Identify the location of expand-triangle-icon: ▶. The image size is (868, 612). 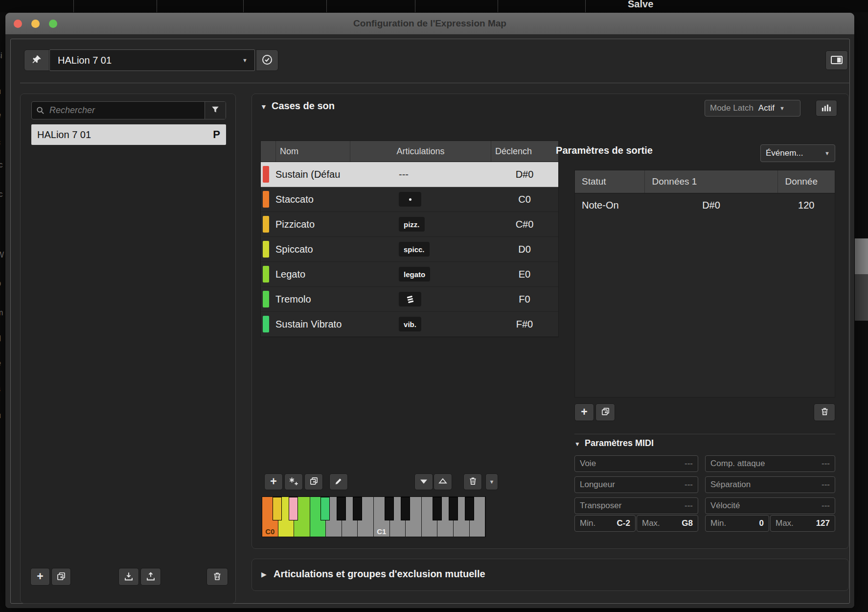
(264, 574).